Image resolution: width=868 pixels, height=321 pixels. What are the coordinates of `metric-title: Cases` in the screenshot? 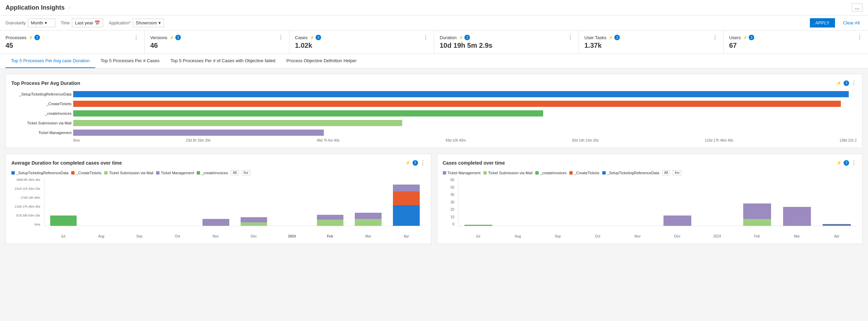 It's located at (301, 38).